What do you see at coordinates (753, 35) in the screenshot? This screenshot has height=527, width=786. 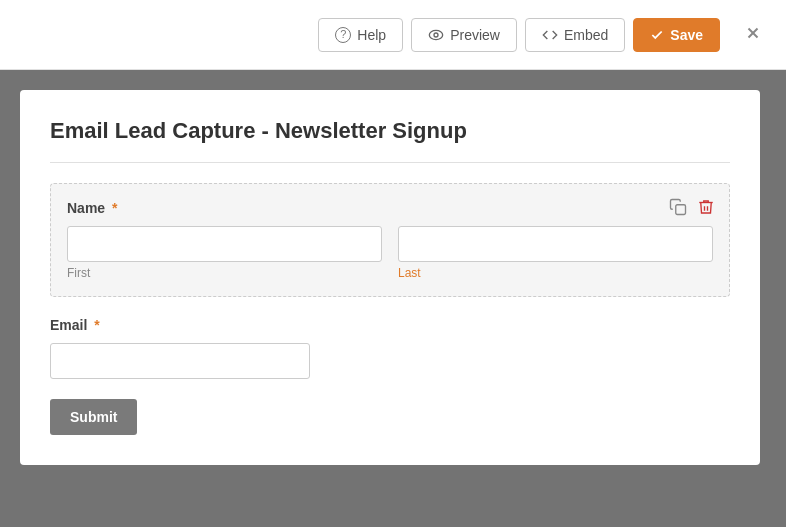 I see `close-button` at bounding box center [753, 35].